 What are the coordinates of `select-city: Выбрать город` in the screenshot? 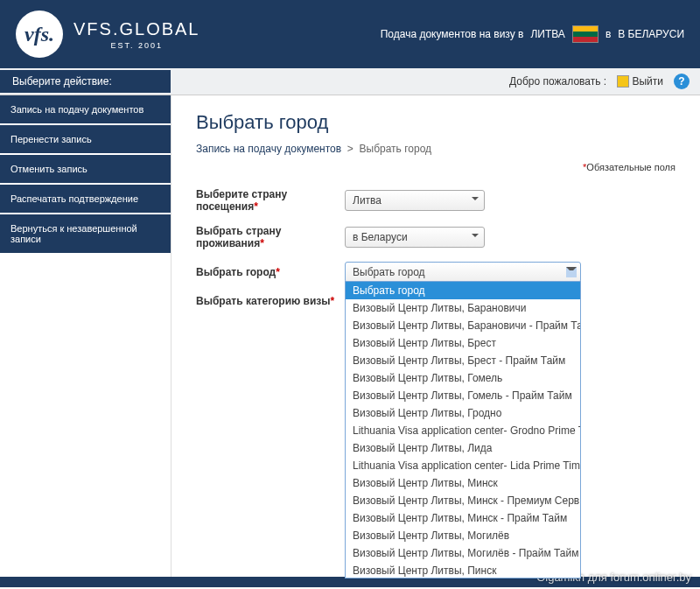 It's located at (463, 272).